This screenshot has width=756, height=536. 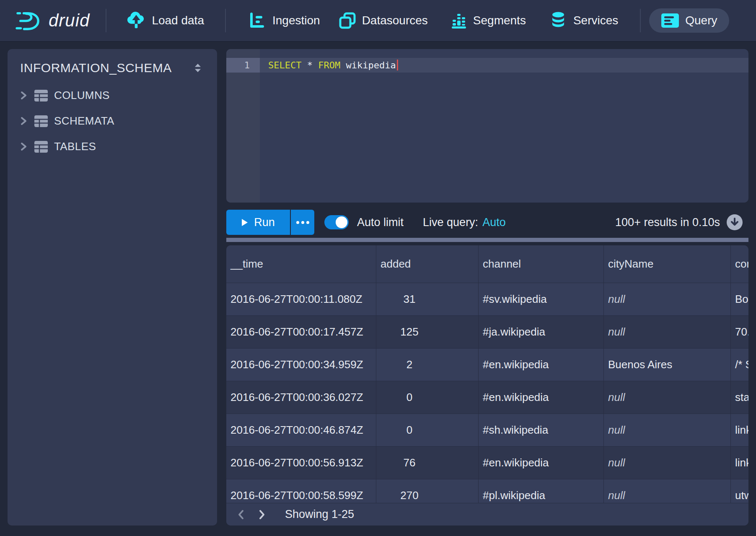 I want to click on double-caret-icon, so click(x=198, y=68).